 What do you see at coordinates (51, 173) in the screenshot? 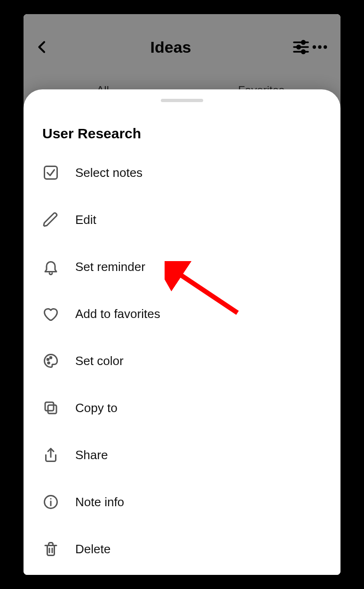
I see `checkbox-icon` at bounding box center [51, 173].